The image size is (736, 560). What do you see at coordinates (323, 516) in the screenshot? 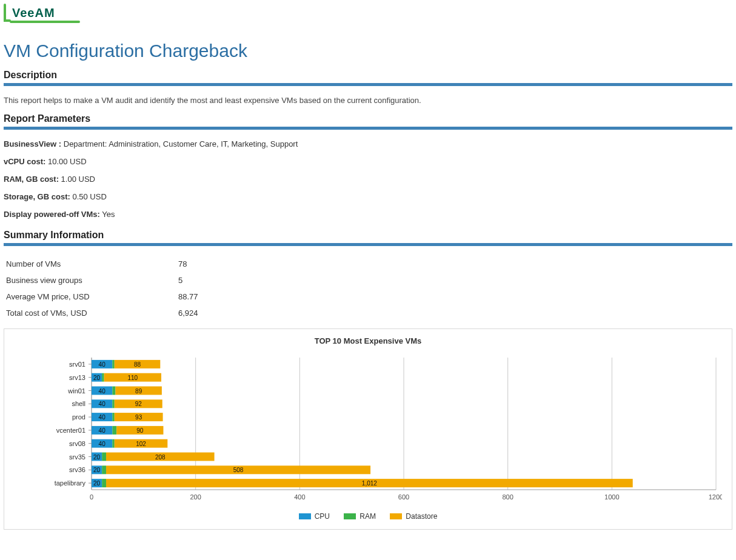
I see `legend-label: CPU` at bounding box center [323, 516].